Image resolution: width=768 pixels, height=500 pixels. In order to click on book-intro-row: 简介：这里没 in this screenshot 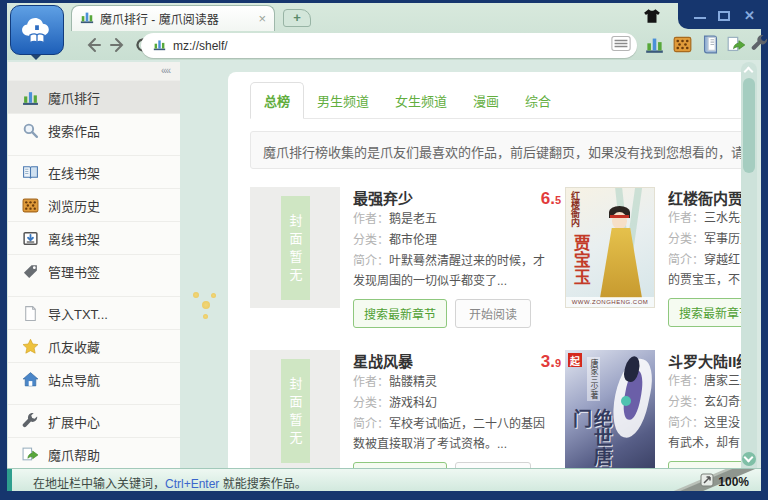, I will do `click(708, 424)`.